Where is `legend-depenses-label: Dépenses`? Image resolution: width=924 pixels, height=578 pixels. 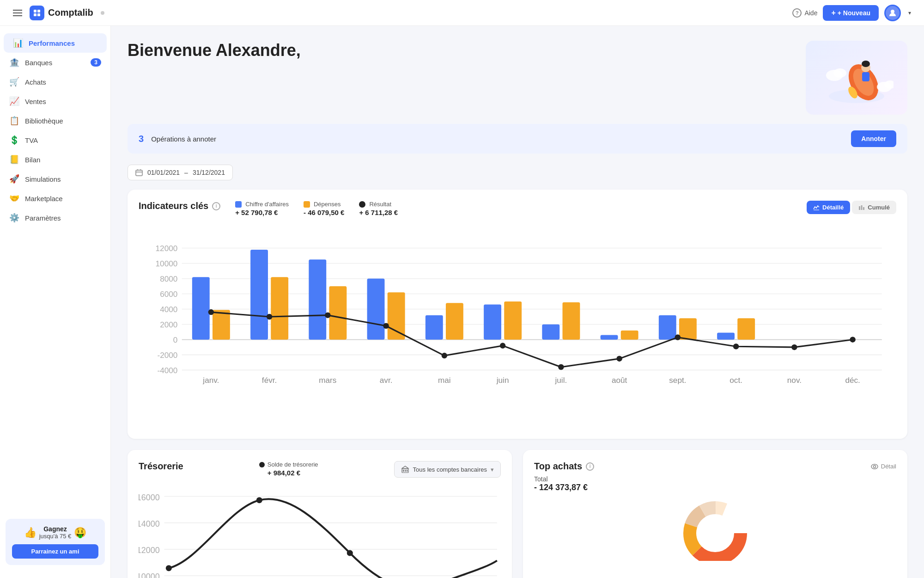 legend-depenses-label: Dépenses is located at coordinates (327, 204).